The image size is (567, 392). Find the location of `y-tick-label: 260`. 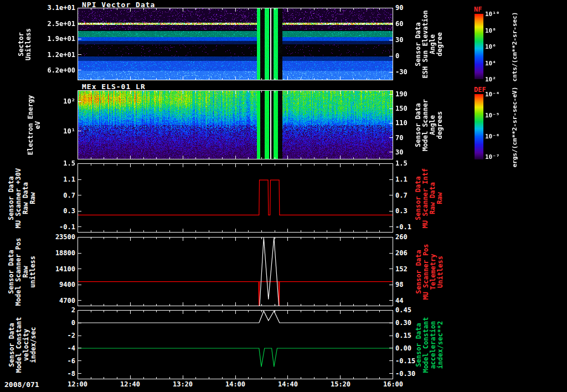

y-tick-label: 260 is located at coordinates (412, 237).